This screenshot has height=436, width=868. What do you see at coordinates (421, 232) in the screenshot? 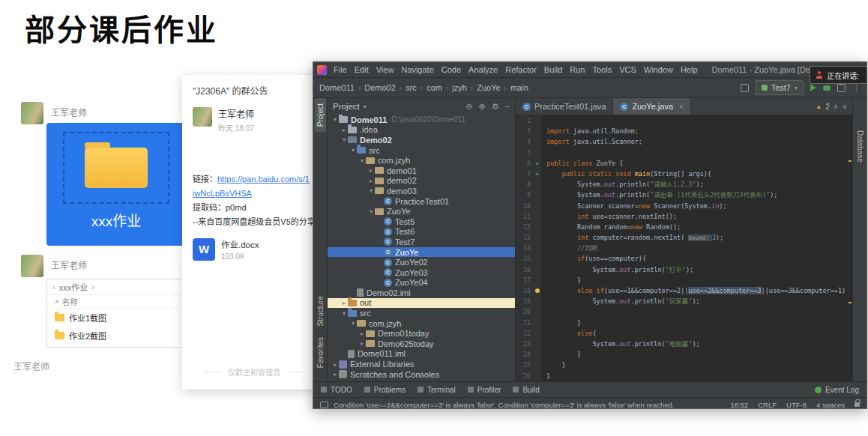
I see `tree-item-test6: CTest6` at bounding box center [421, 232].